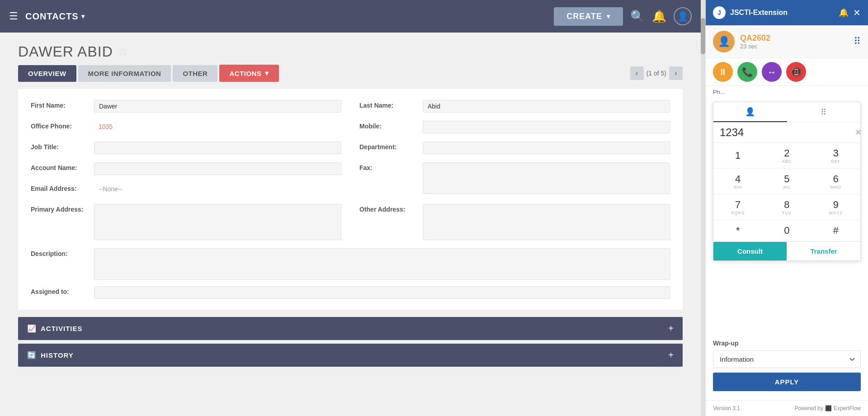  I want to click on version-text: Version 3.1, so click(726, 408).